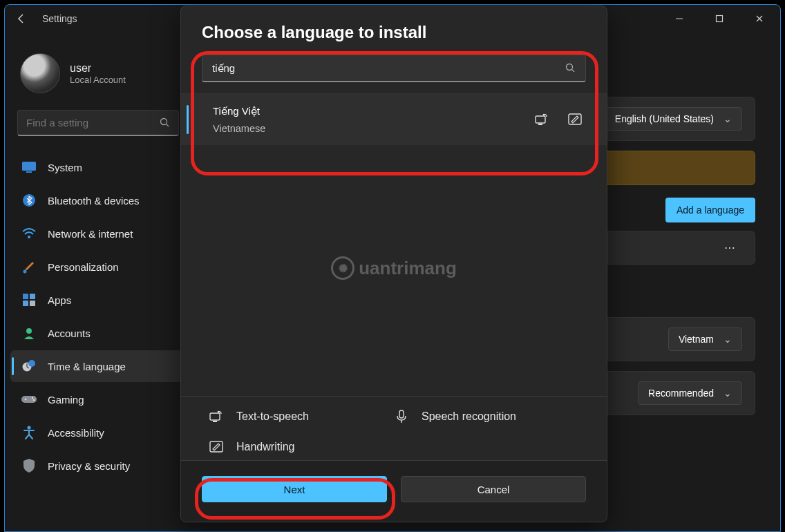 The width and height of the screenshot is (785, 532). I want to click on feature-label: Text-to-speech, so click(272, 417).